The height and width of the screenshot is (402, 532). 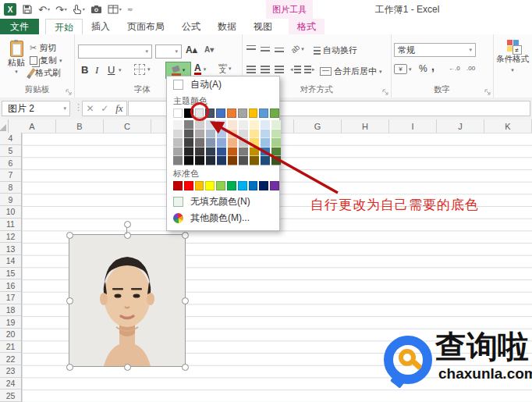 I want to click on row-header-25: 25, so click(x=11, y=396).